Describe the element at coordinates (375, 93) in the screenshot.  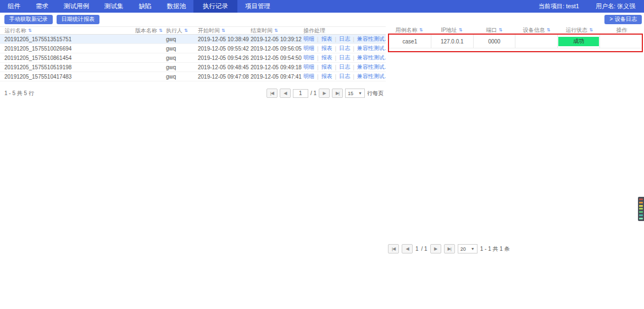
I see `page-size-suffix-label: 行每页` at that location.